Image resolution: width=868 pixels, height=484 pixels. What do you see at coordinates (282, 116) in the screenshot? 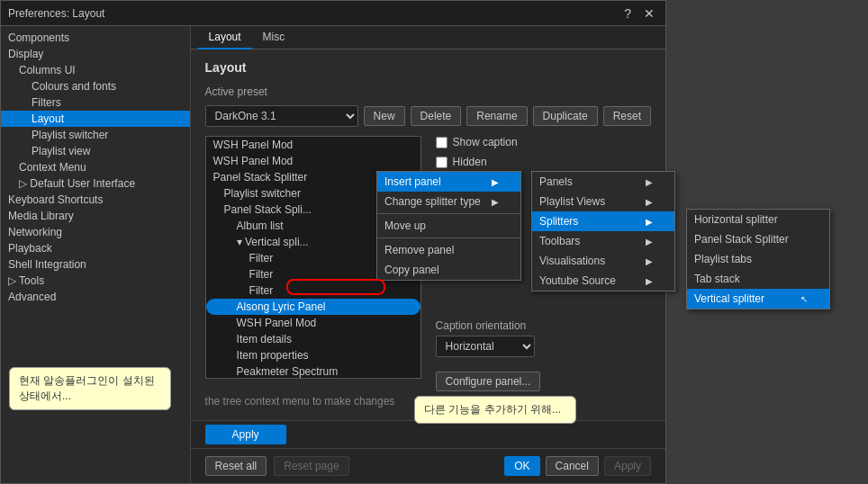
I see `preset-select: DarkOne 3.1` at bounding box center [282, 116].